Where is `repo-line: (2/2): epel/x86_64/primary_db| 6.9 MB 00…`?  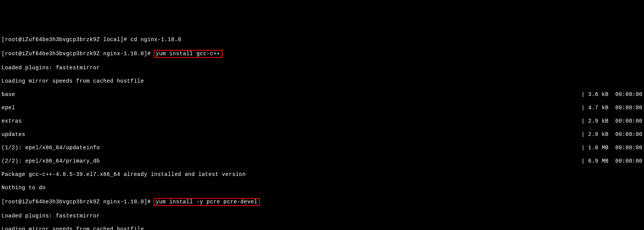
repo-line: (2/2): epel/x86_64/primary_db| 6.9 MB 00… is located at coordinates (322, 161).